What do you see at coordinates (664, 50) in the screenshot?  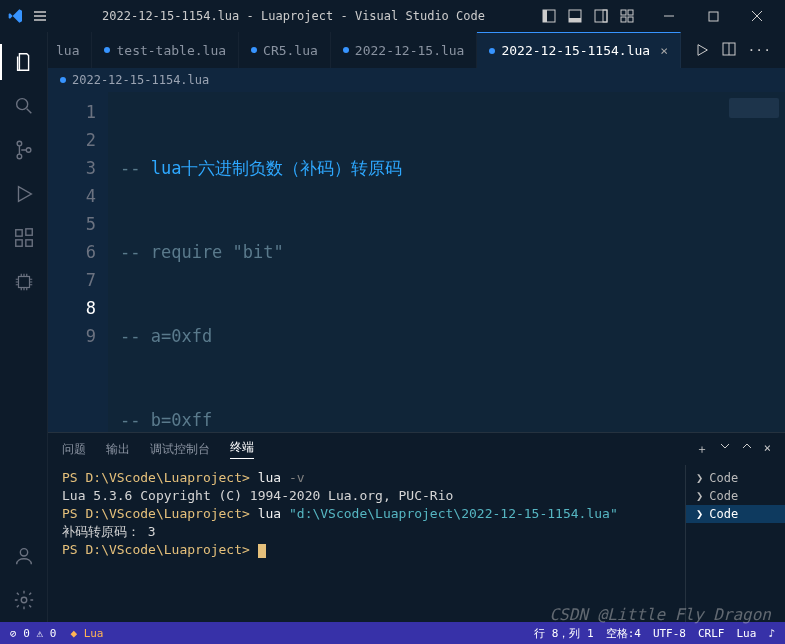 I see `close-icon: ×` at bounding box center [664, 50].